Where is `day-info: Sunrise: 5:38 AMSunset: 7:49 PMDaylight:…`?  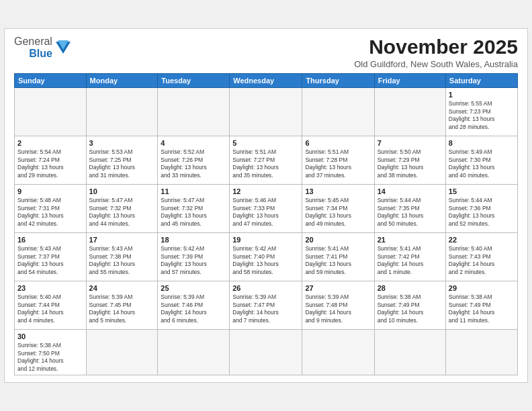
day-info: Sunrise: 5:38 AMSunset: 7:49 PMDaylight:… is located at coordinates (410, 309).